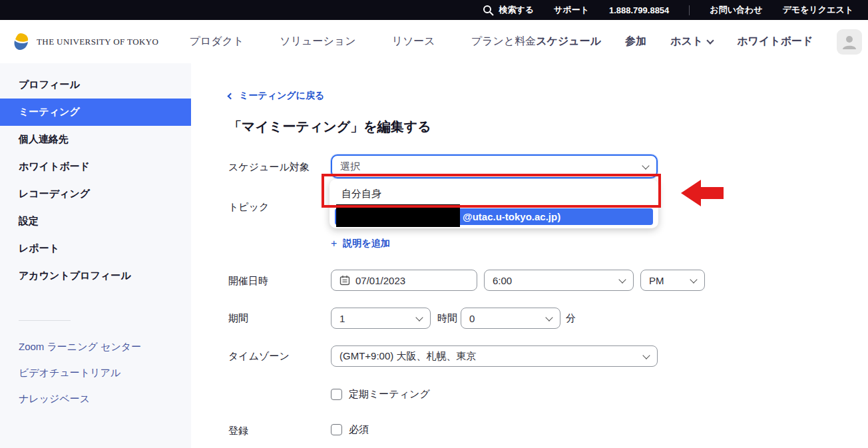 The height and width of the screenshot is (448, 868). Describe the element at coordinates (334, 244) in the screenshot. I see `plus-icon: +` at that location.